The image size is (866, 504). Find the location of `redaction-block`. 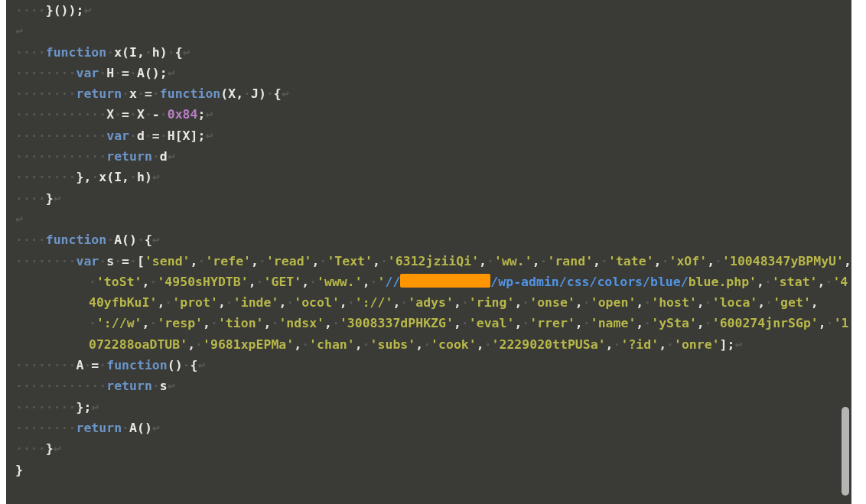

redaction-block is located at coordinates (445, 281).